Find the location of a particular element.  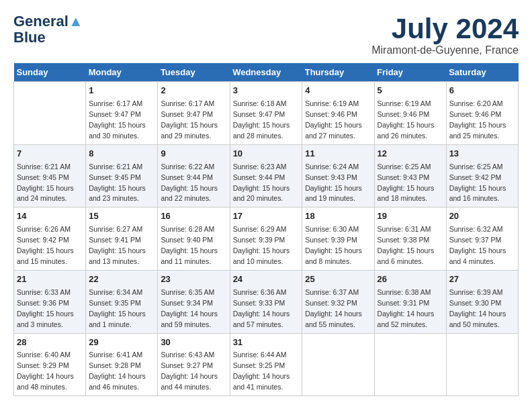

sunrise-text: Sunrise: 6:40 AM is located at coordinates (44, 355).